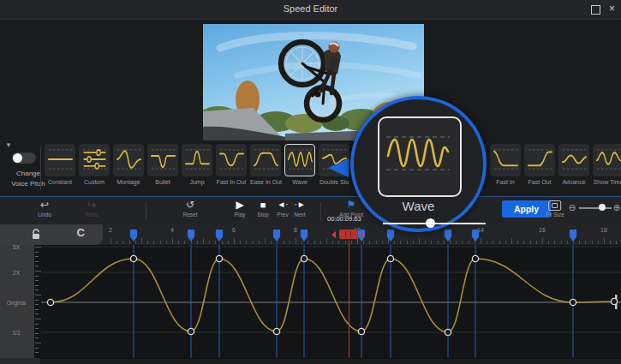 The width and height of the screenshot is (621, 364). I want to click on collapse-arrow-icon: ▼, so click(9, 146).